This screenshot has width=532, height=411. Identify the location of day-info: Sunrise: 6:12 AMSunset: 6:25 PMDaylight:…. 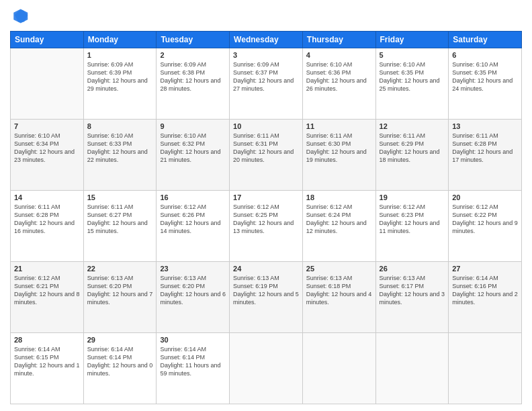
(266, 219).